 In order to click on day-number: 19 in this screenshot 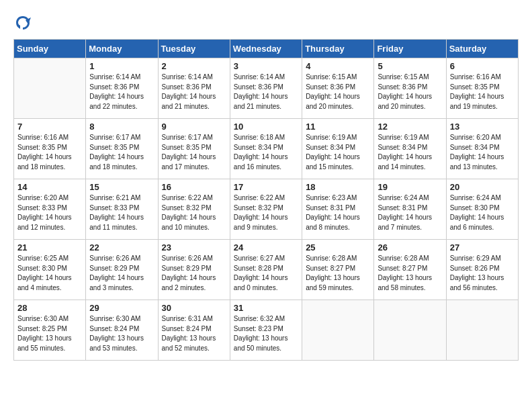, I will do `click(410, 187)`.